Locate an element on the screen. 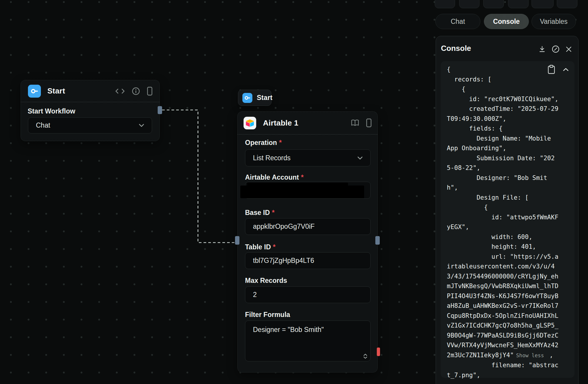 Image resolution: width=588 pixels, height=384 pixels. info-icon is located at coordinates (136, 91).